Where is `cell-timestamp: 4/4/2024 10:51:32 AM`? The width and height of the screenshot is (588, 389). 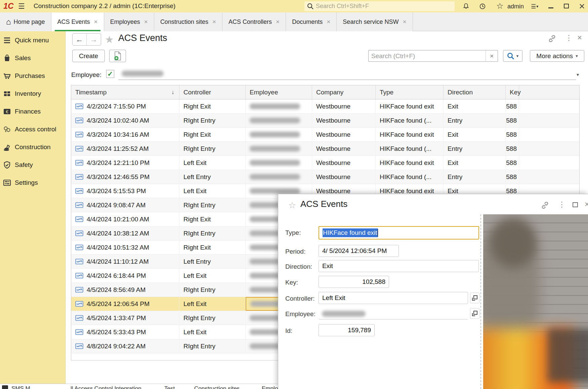 cell-timestamp: 4/4/2024 10:51:32 AM is located at coordinates (125, 247).